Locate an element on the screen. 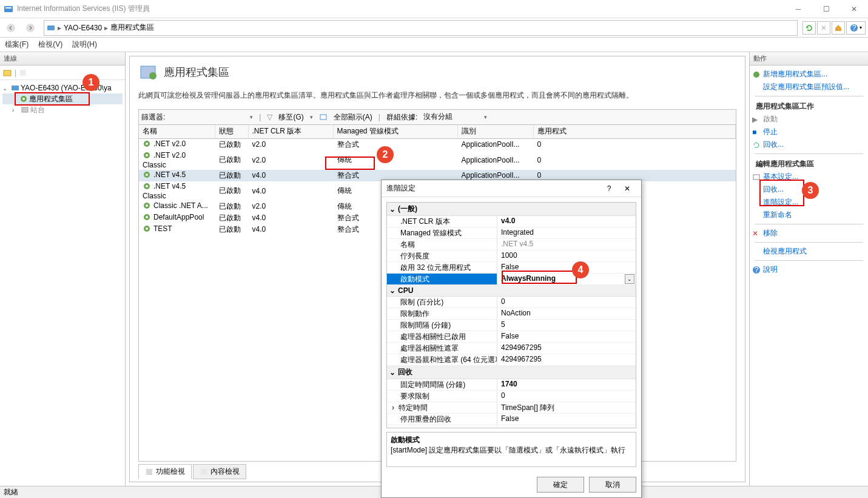  help-dropdown-button: ?▾ is located at coordinates (856, 28).